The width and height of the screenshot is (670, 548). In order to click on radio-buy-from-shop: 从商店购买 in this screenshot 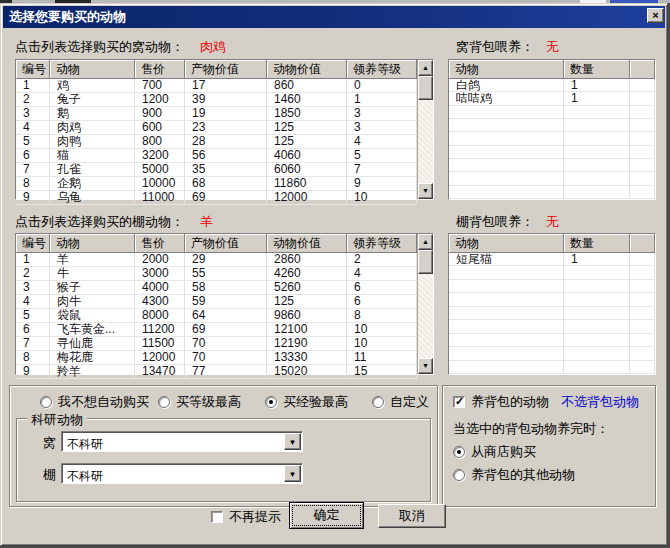, I will do `click(494, 452)`.